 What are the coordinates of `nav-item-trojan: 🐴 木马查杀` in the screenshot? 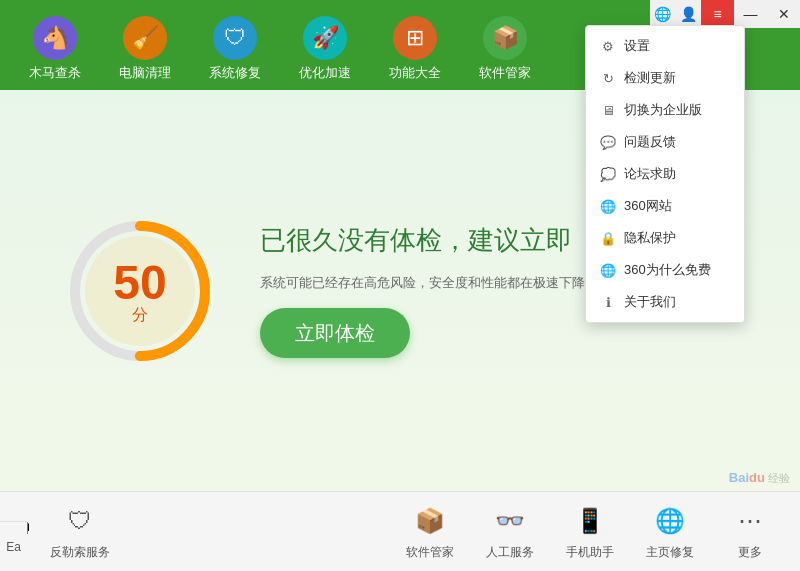 It's located at (55, 50).